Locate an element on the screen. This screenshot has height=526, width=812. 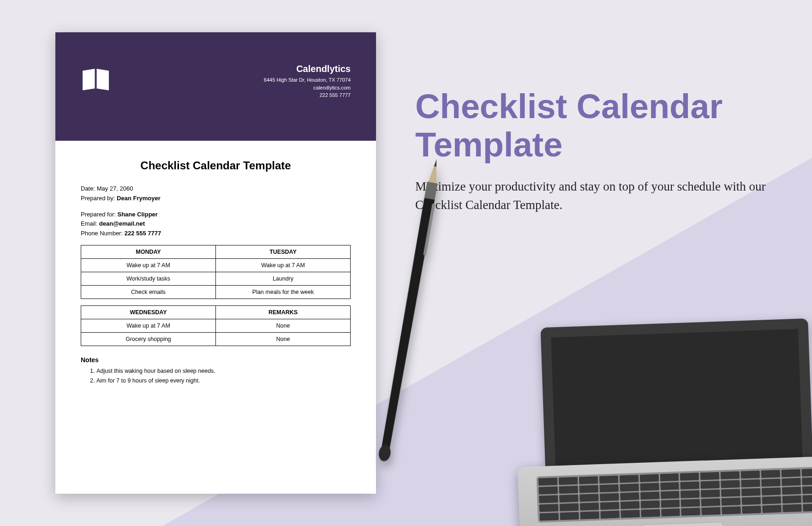
cell: Plan meals for the week is located at coordinates (283, 292).